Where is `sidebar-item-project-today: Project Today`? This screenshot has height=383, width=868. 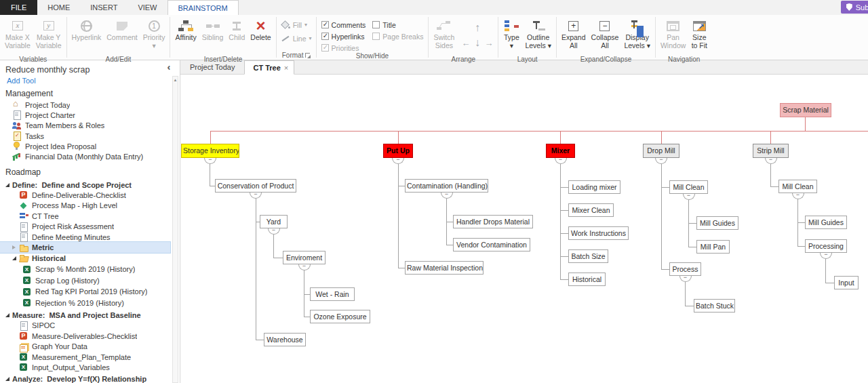
sidebar-item-project-today: Project Today is located at coordinates (85, 104).